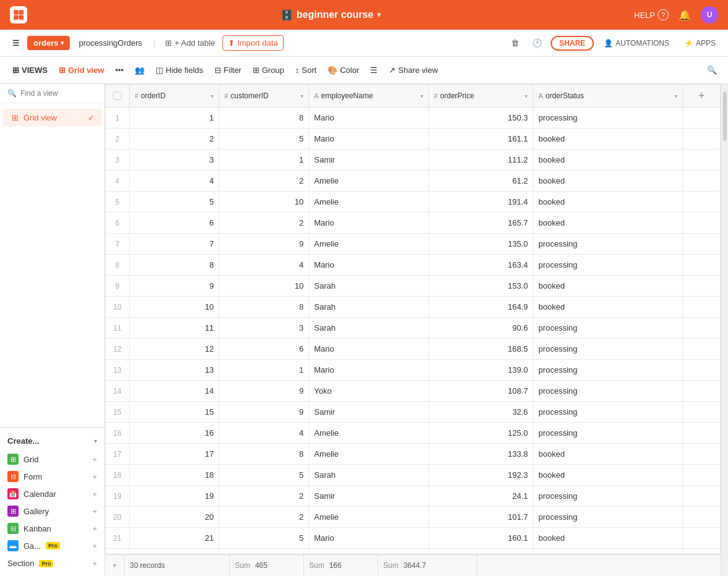  I want to click on cell-orderid-9: 9, so click(174, 286).